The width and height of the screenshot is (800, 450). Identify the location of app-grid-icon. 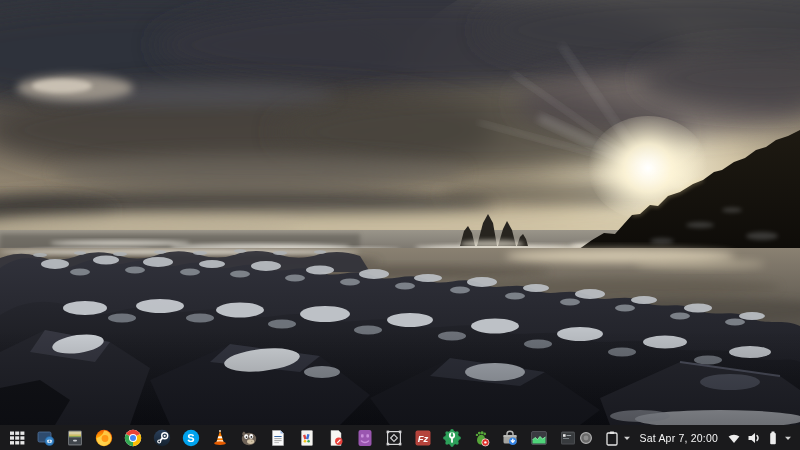
(17, 438).